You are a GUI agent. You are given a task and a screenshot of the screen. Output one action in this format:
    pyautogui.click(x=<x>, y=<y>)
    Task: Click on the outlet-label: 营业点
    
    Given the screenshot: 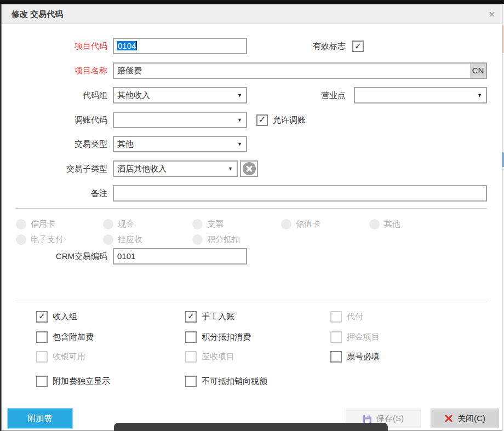 What is the action you would take?
    pyautogui.click(x=321, y=95)
    